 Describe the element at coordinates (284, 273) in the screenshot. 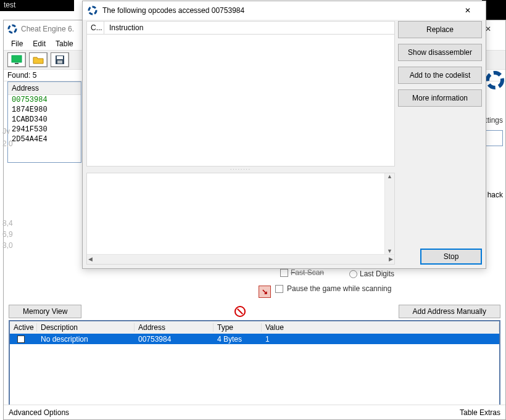

I see `fast-scan-checkbox` at that location.